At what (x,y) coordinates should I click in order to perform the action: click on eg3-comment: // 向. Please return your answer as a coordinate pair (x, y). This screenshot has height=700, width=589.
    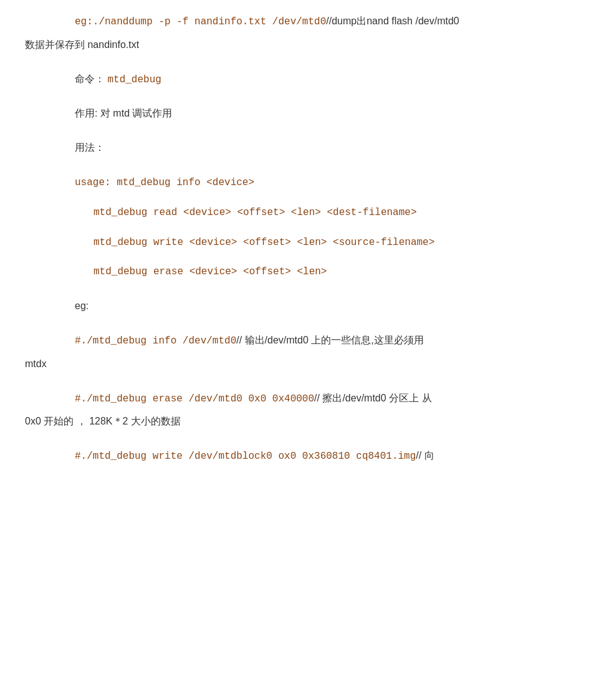
    Looking at the image, I should click on (425, 456).